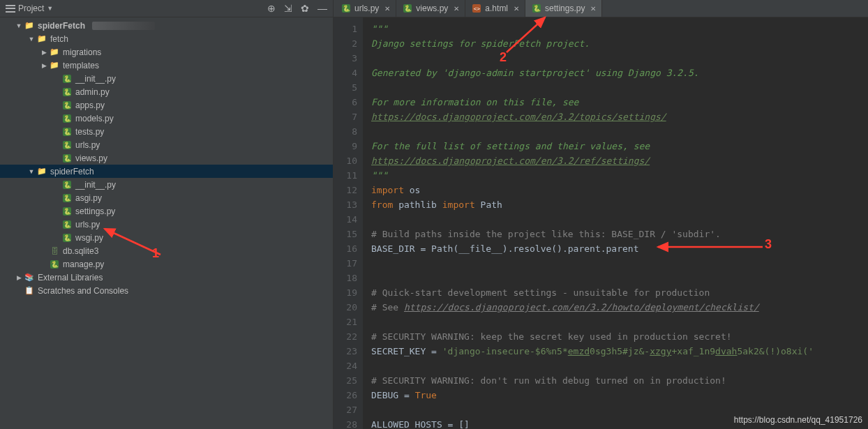  I want to click on code-line: DEBUG = True, so click(620, 395).